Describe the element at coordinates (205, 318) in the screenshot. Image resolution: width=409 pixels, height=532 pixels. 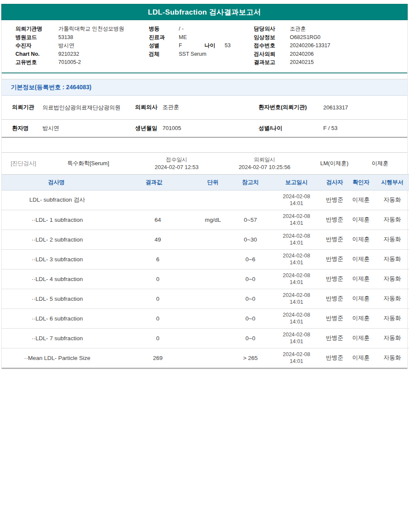
I see `result-row: ··LDL- 6 subfraction 0 0~0 2024-02-0814:…` at that location.